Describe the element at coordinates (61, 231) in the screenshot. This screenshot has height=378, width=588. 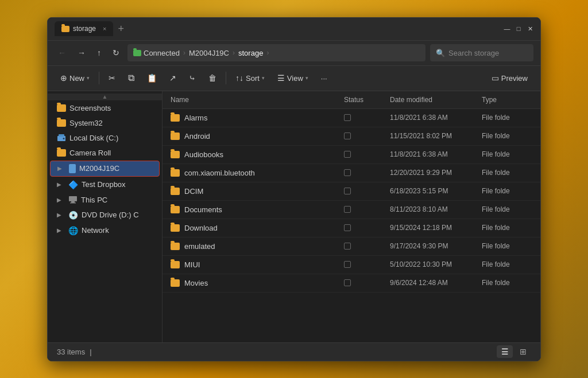
I see `chevron-network-icon: ▶` at that location.